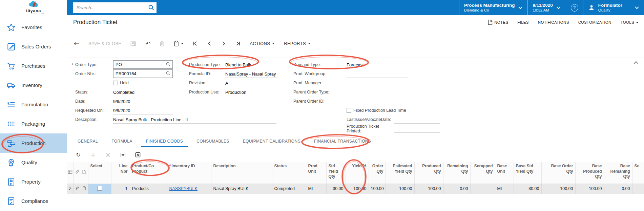  What do you see at coordinates (638, 173) in the screenshot?
I see `col-truncated: Sc` at bounding box center [638, 173].